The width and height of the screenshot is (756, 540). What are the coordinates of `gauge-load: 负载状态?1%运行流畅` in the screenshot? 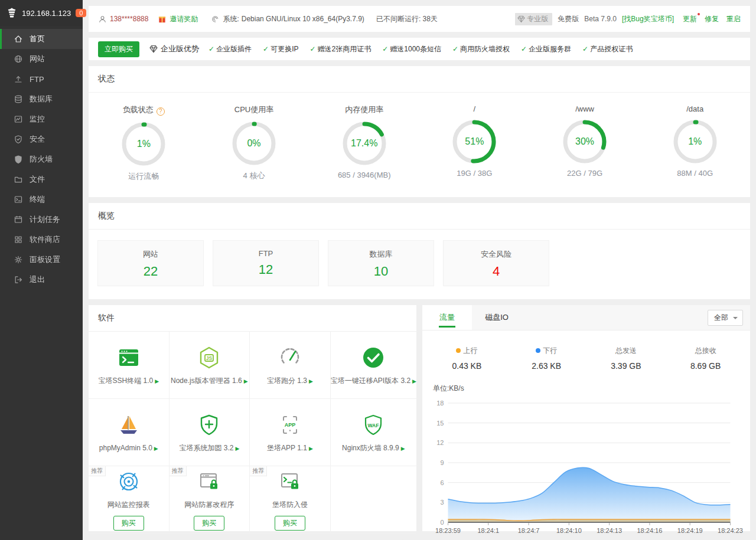 It's located at (144, 143).